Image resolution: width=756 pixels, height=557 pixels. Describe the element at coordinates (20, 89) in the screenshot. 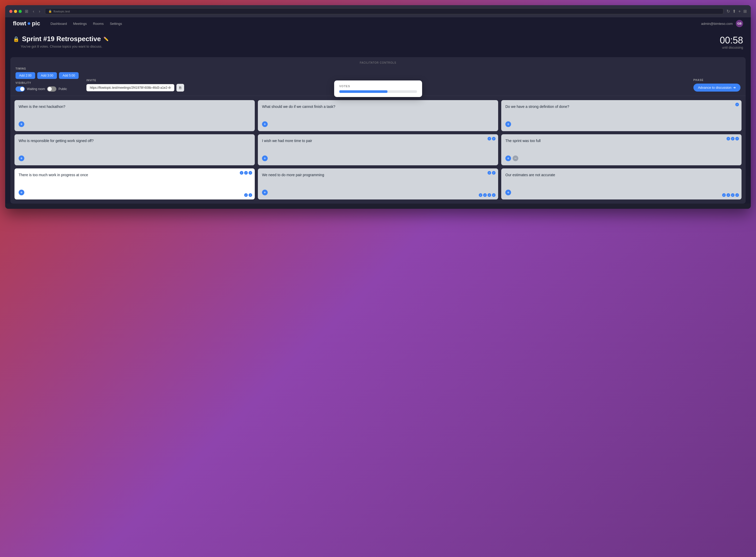

I see `waiting-room-toggle` at that location.